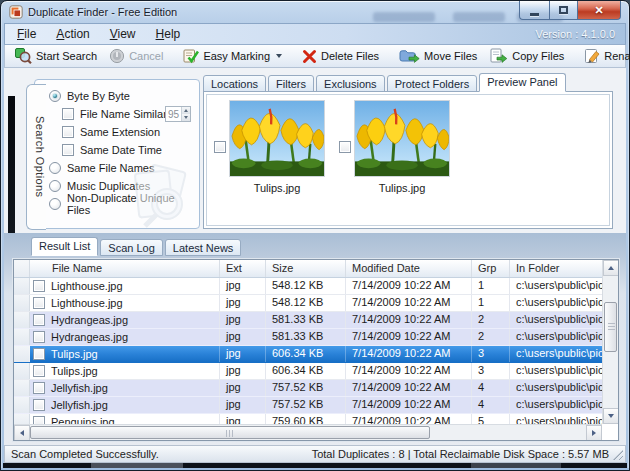 The height and width of the screenshot is (471, 630). Describe the element at coordinates (404, 17) in the screenshot. I see `titlebar-glass-artifact` at that location.